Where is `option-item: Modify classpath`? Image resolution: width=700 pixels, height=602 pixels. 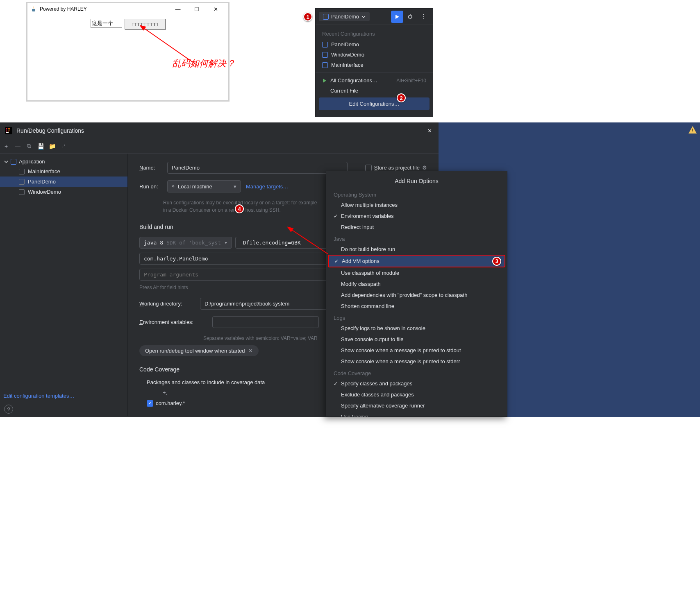
option-item: Modify classpath is located at coordinates (416, 284).